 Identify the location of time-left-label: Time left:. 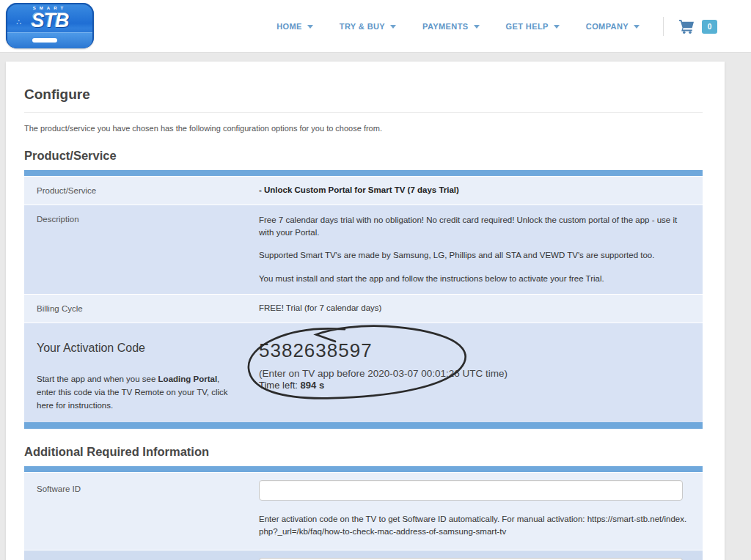
(280, 386).